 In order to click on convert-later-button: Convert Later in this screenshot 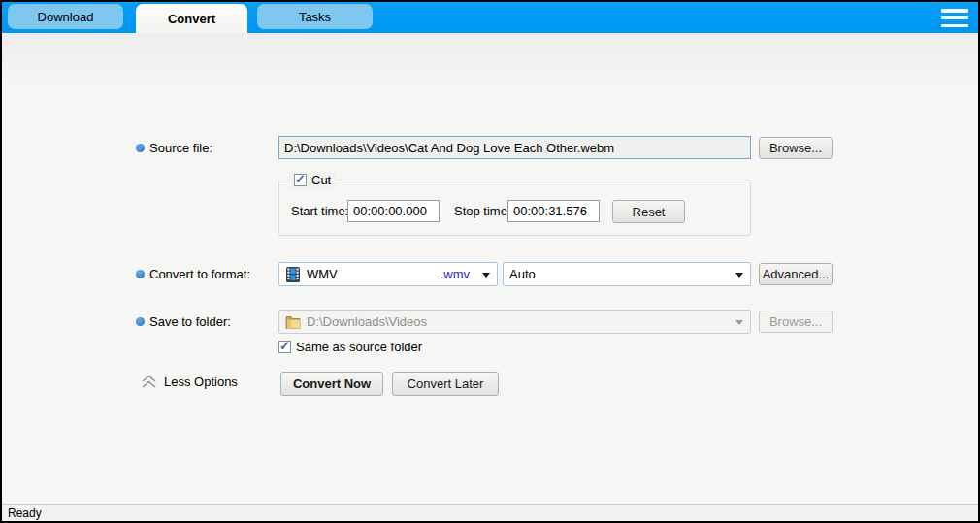, I will do `click(445, 384)`.